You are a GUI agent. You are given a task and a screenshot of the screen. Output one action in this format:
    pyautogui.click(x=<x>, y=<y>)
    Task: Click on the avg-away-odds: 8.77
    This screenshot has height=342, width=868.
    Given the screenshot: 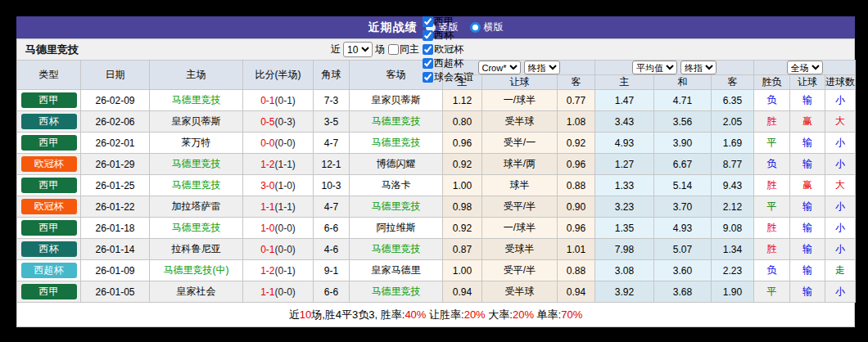 What is the action you would take?
    pyautogui.click(x=733, y=164)
    